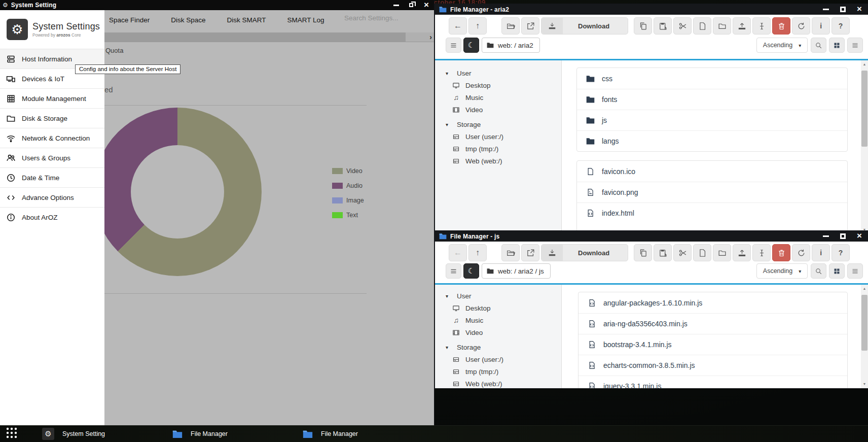 The height and width of the screenshot is (442, 868). I want to click on tab-scrollbar-thumb, so click(255, 37).